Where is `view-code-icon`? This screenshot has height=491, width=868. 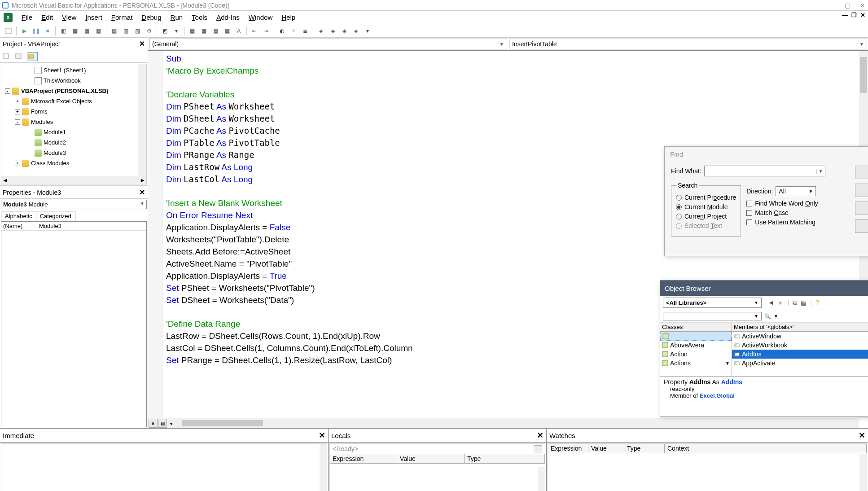 view-code-icon is located at coordinates (7, 57).